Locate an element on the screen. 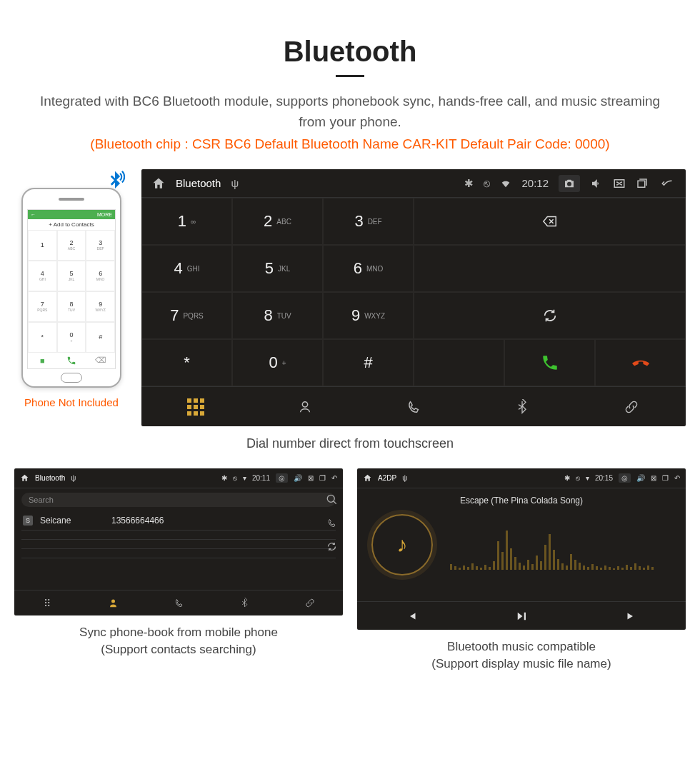 This screenshot has height=779, width=700. search-icon is located at coordinates (331, 500).